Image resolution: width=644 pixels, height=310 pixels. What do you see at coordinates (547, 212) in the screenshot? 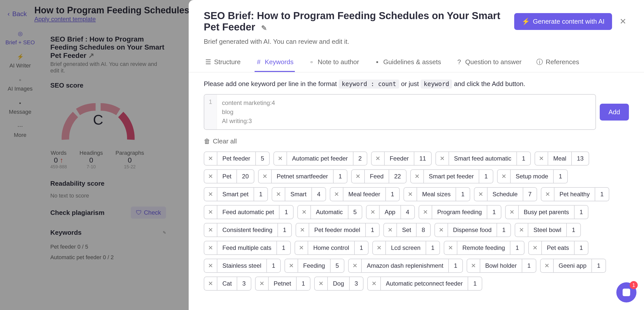
I see `keyword-label: Busy pet parents` at bounding box center [547, 212].